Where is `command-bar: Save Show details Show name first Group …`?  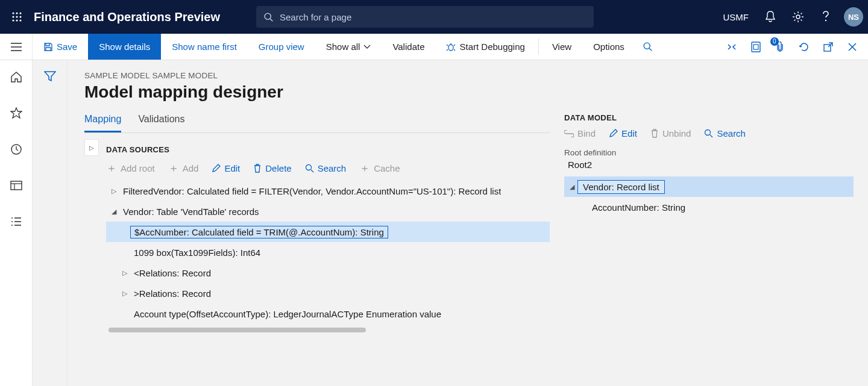
command-bar: Save Show details Show name first Group … is located at coordinates (434, 47).